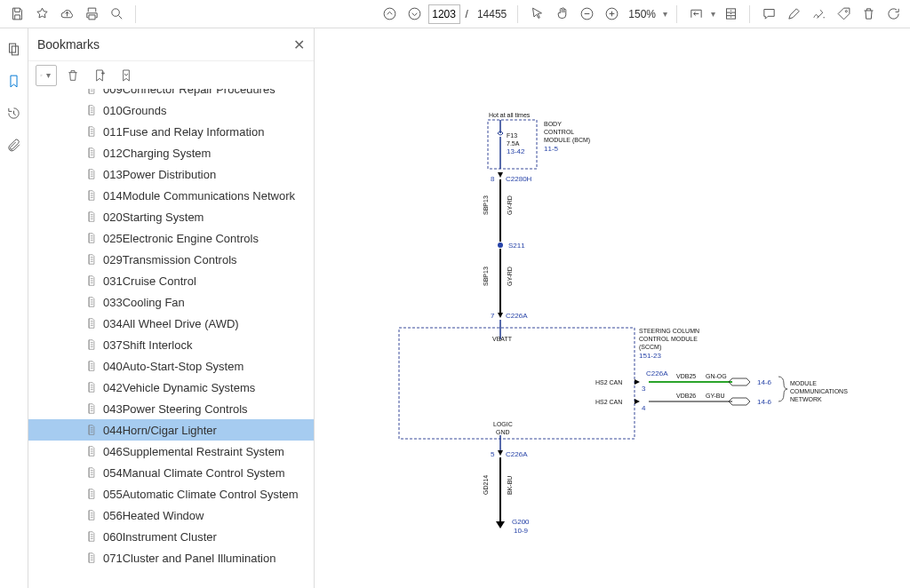 Image resolution: width=910 pixels, height=588 pixels. I want to click on panel-title: Bookmarks, so click(68, 44).